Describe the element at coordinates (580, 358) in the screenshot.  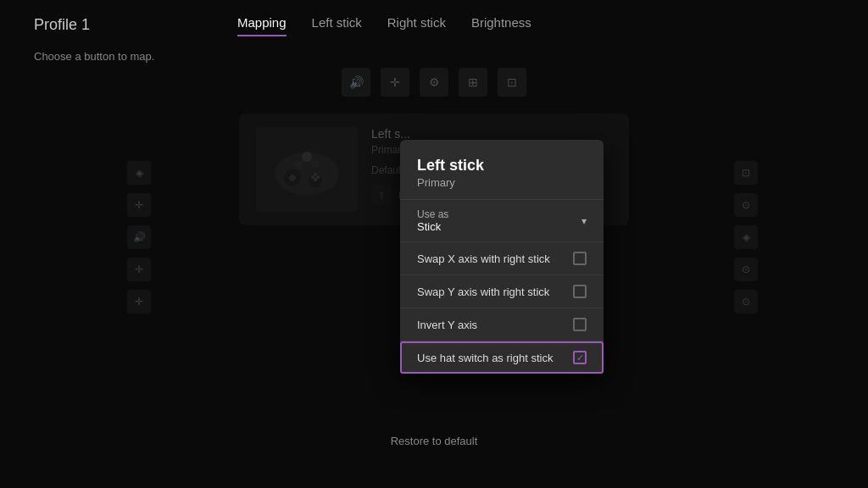
I see `checkbox-hat-switch` at that location.